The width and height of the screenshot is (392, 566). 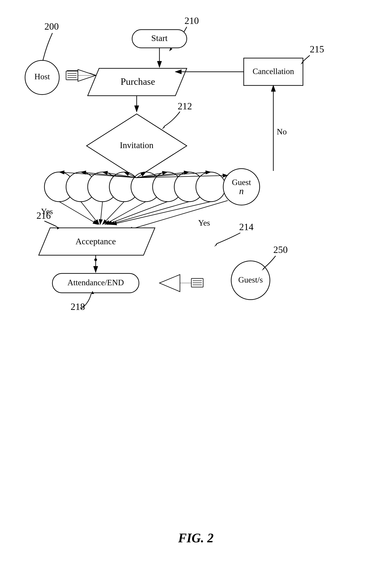 What do you see at coordinates (135, 187) in the screenshot?
I see `guest-circles-group` at bounding box center [135, 187].